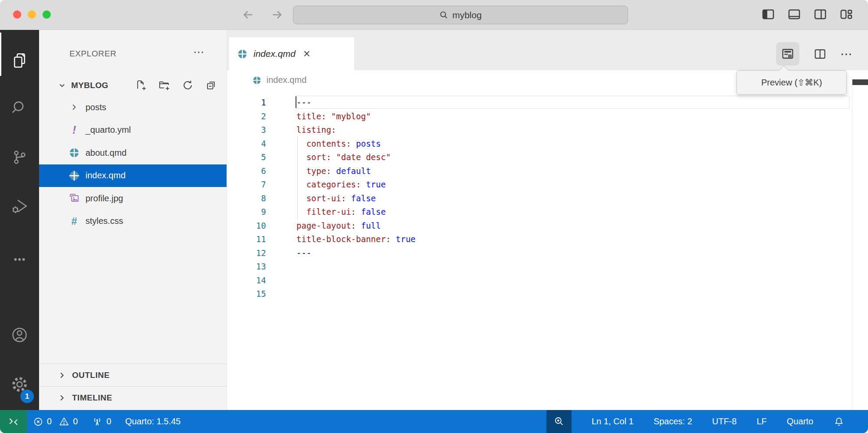 This screenshot has height=433, width=868. Describe the element at coordinates (164, 85) in the screenshot. I see `new-folder-icon` at that location.